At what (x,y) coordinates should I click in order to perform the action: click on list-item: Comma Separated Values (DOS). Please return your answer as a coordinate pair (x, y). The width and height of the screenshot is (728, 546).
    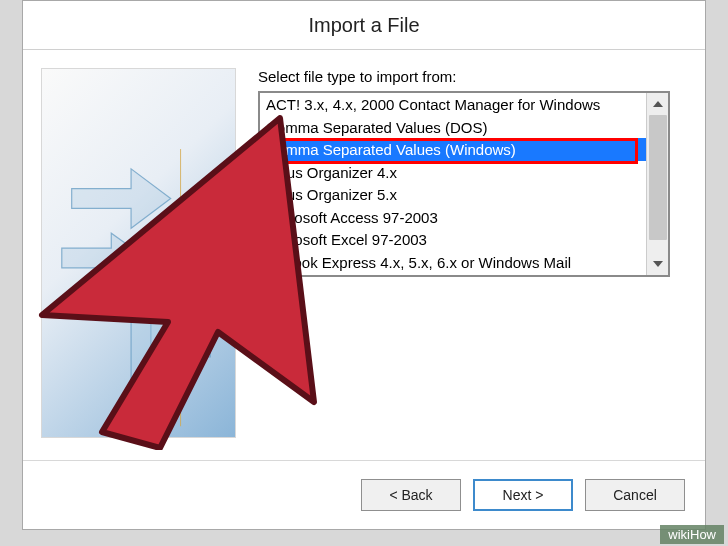
    Looking at the image, I should click on (453, 128).